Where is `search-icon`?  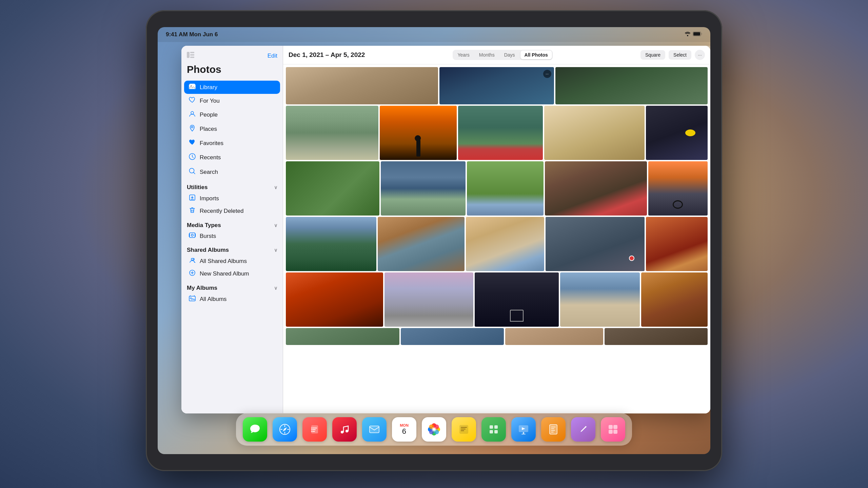
search-icon is located at coordinates (192, 172).